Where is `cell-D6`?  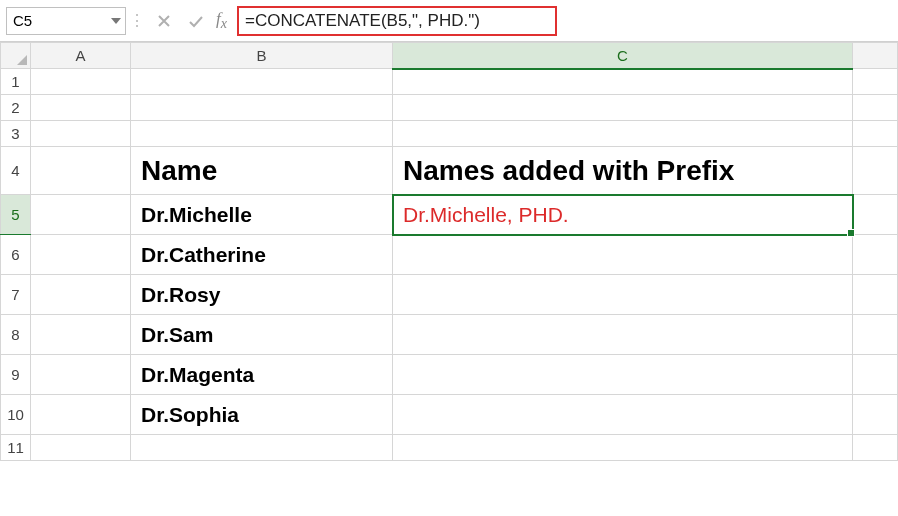 cell-D6 is located at coordinates (876, 255).